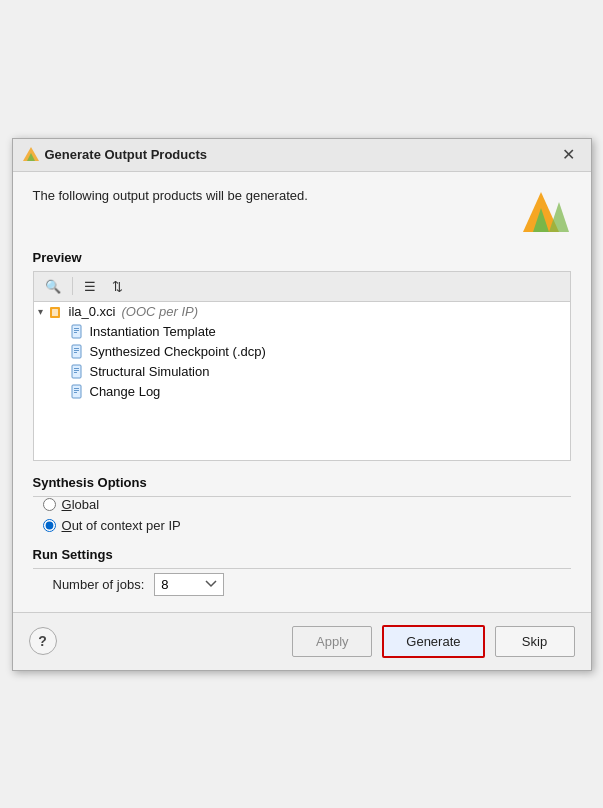  Describe the element at coordinates (568, 155) in the screenshot. I see `close-button: ✕` at that location.